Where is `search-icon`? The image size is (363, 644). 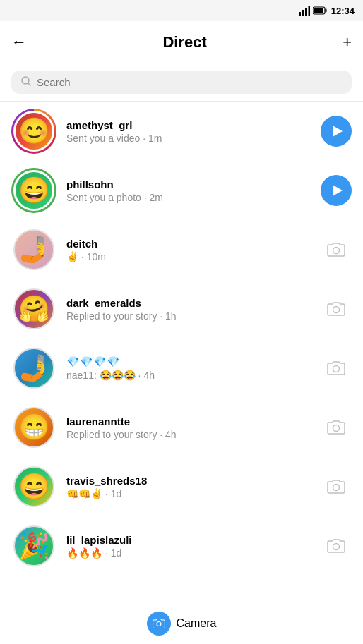
search-icon is located at coordinates (26, 82).